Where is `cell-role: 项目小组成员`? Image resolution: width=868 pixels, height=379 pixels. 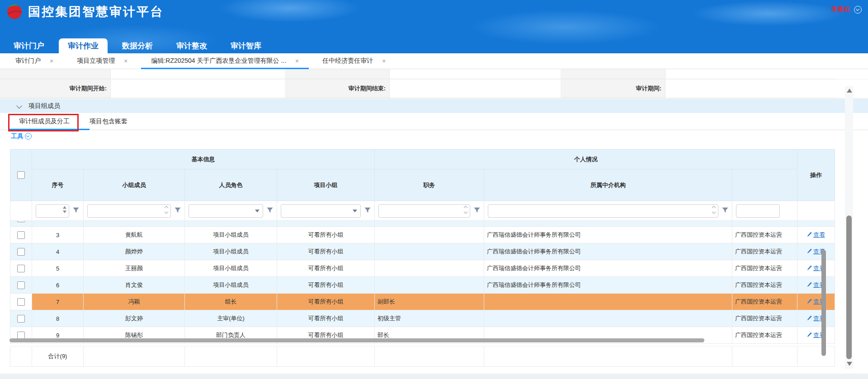 cell-role: 项目小组成员 is located at coordinates (231, 268).